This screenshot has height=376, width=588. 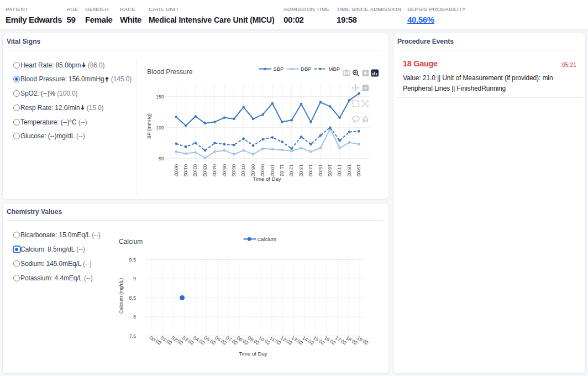 What do you see at coordinates (121, 296) in the screenshot?
I see `svg-text: Calcium (mg/dL)` at bounding box center [121, 296].